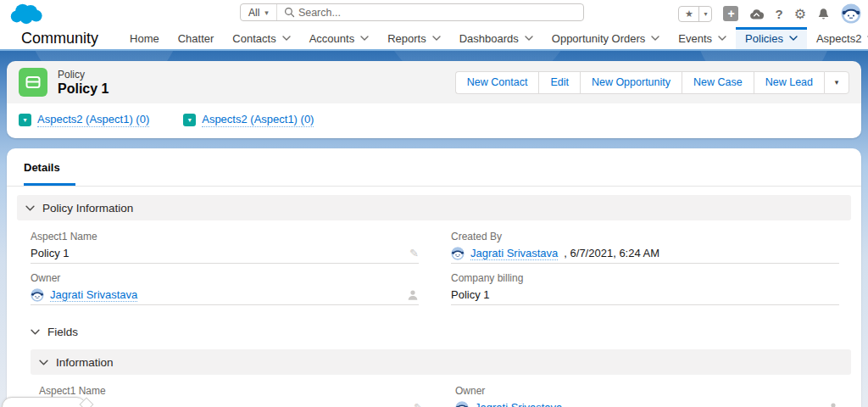  I want to click on section-policy-information: Policy Information, so click(434, 208).